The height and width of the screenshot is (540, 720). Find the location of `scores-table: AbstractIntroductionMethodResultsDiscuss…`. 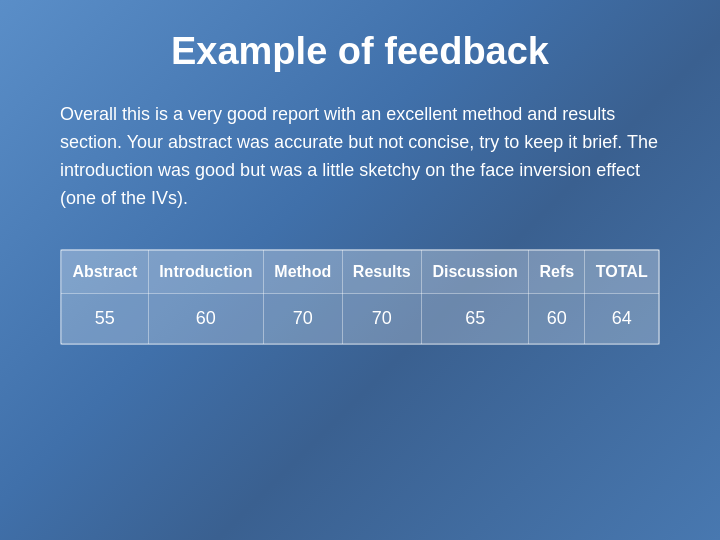

scores-table: AbstractIntroductionMethodResultsDiscuss… is located at coordinates (360, 297).